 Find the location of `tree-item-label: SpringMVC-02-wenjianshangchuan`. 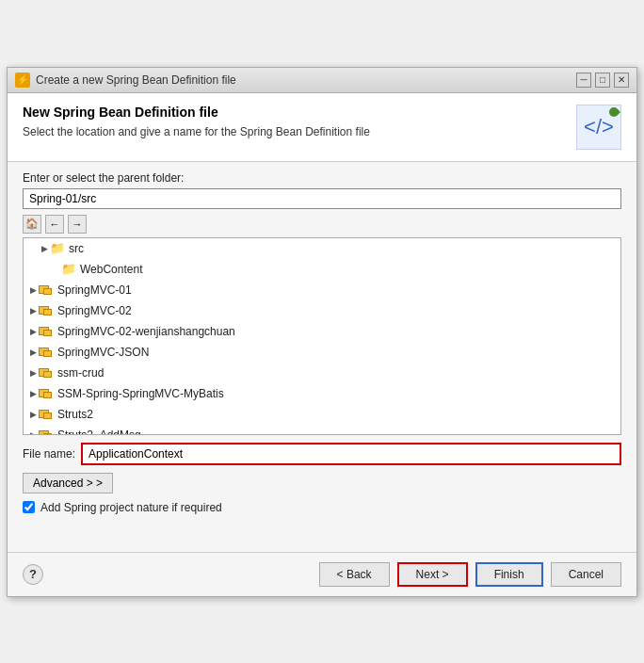

tree-item-label: SpringMVC-02-wenjianshangchuan is located at coordinates (147, 332).